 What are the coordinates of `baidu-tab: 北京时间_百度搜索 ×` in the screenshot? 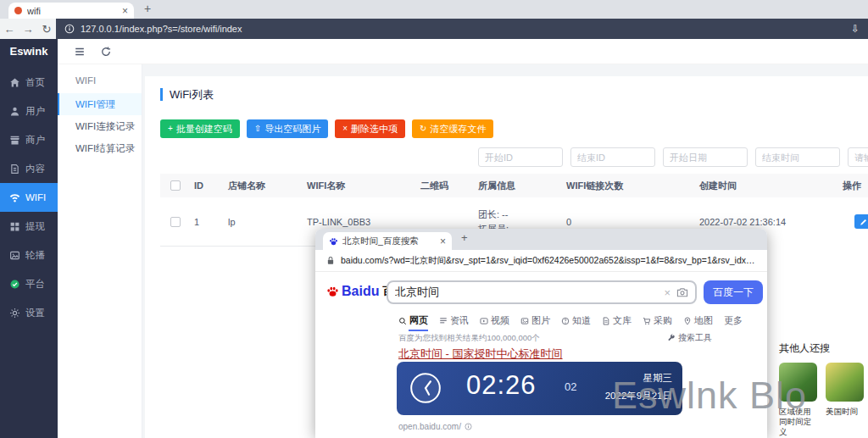 It's located at (387, 241).